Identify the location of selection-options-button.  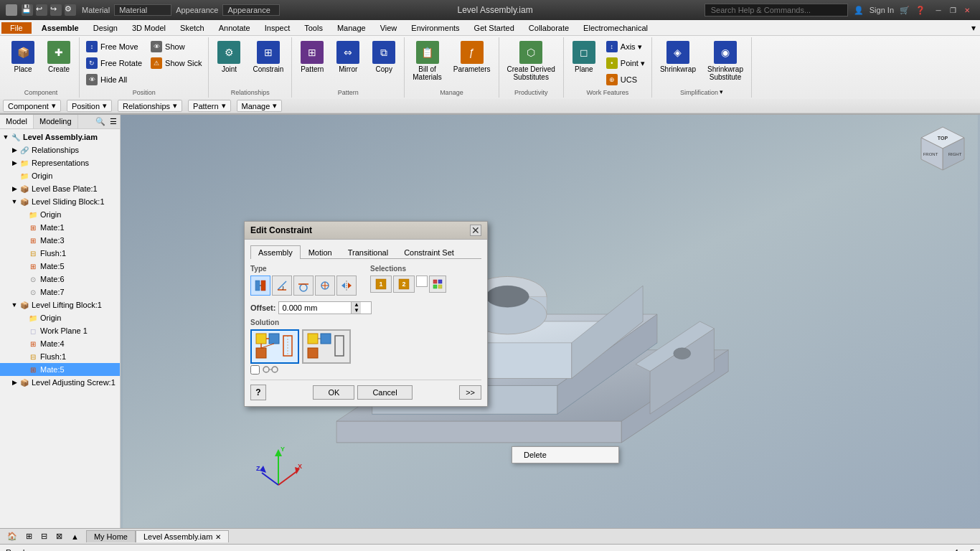
(438, 284).